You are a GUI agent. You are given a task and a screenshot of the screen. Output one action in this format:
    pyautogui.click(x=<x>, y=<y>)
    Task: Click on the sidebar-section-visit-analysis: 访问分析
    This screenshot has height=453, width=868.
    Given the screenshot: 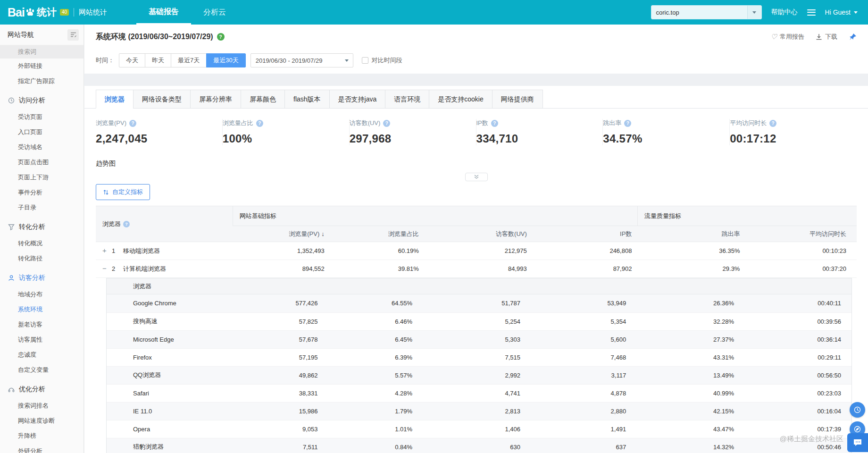 What is the action you would take?
    pyautogui.click(x=42, y=101)
    